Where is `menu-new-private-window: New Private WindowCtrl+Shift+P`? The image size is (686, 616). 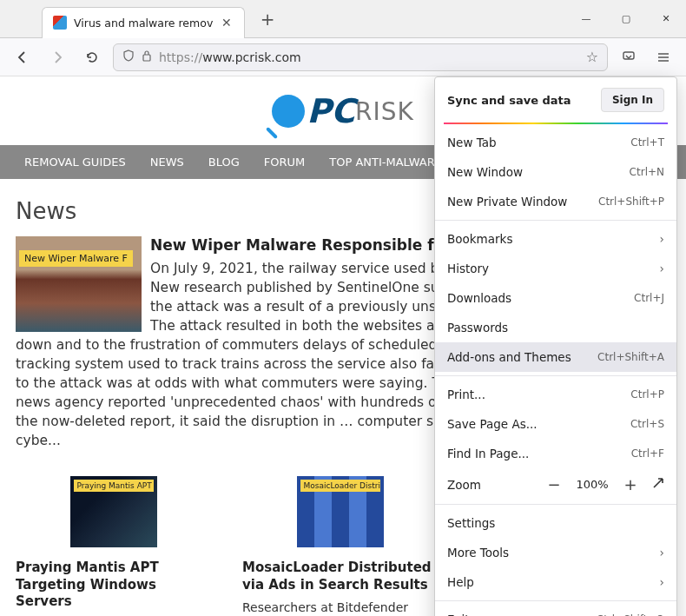 menu-new-private-window: New Private WindowCtrl+Shift+P is located at coordinates (556, 202).